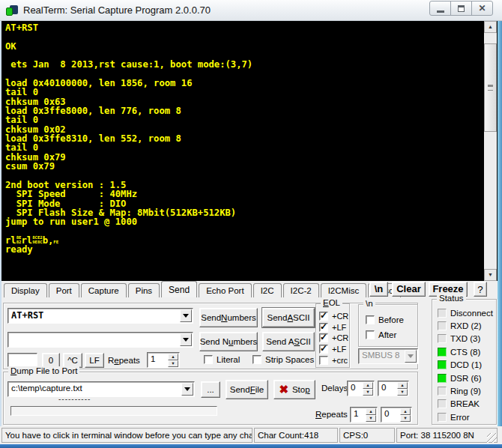 The image size is (502, 448). Describe the element at coordinates (94, 360) in the screenshot. I see `send-lf-button: LF` at that location.